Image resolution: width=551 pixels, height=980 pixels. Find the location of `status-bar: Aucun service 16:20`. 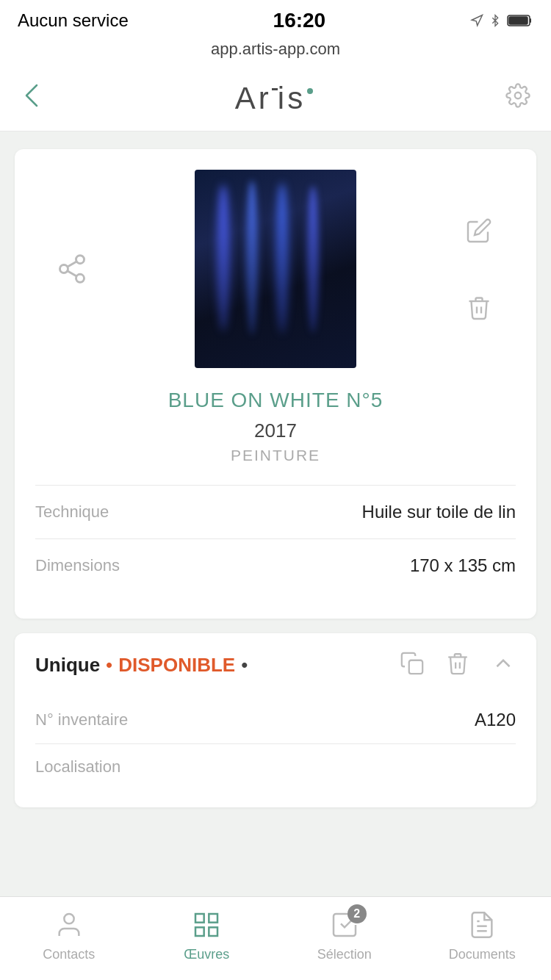

status-bar: Aucun service 16:20 is located at coordinates (276, 18).